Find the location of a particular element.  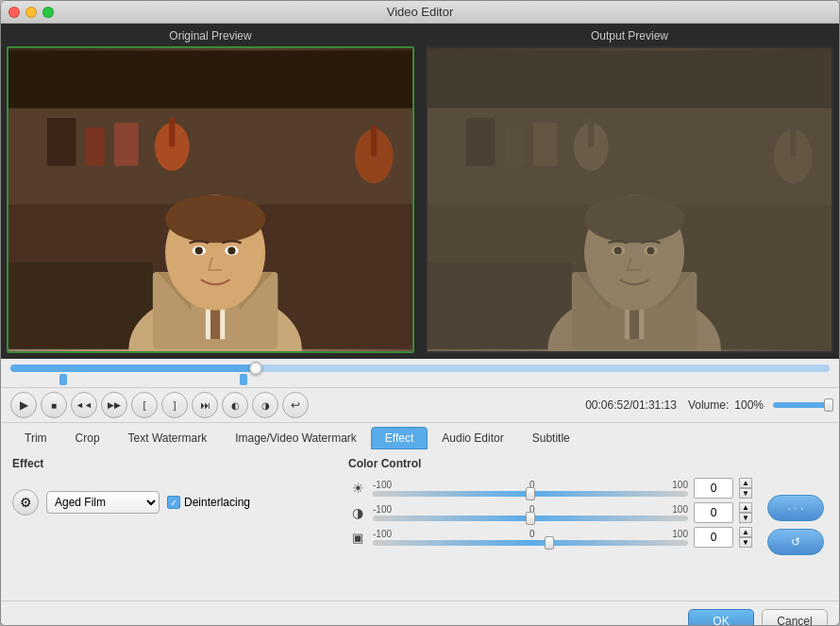

effect-row: ⚙ Aged Film None Black & White Sepia ✓ D… is located at coordinates (173, 502).